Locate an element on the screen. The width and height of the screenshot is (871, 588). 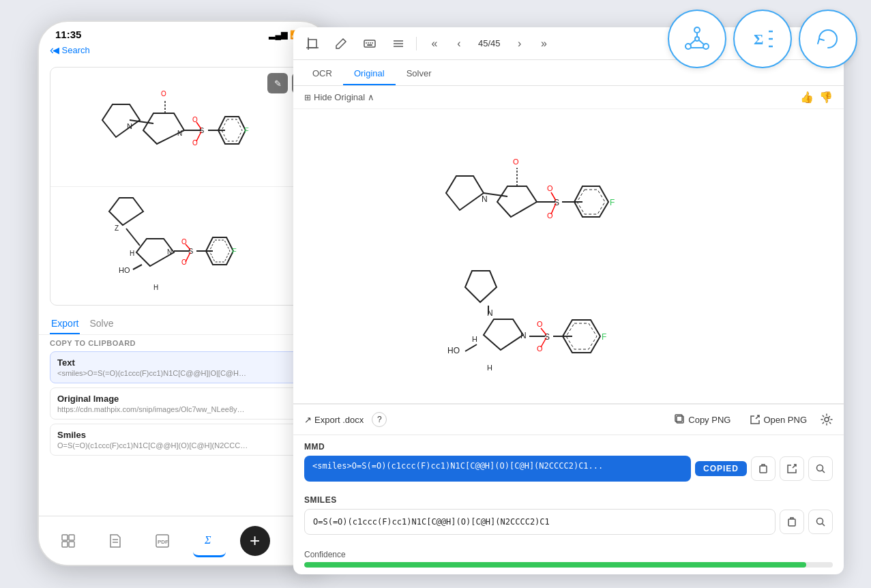
svg-text: Σ is located at coordinates (758, 40).